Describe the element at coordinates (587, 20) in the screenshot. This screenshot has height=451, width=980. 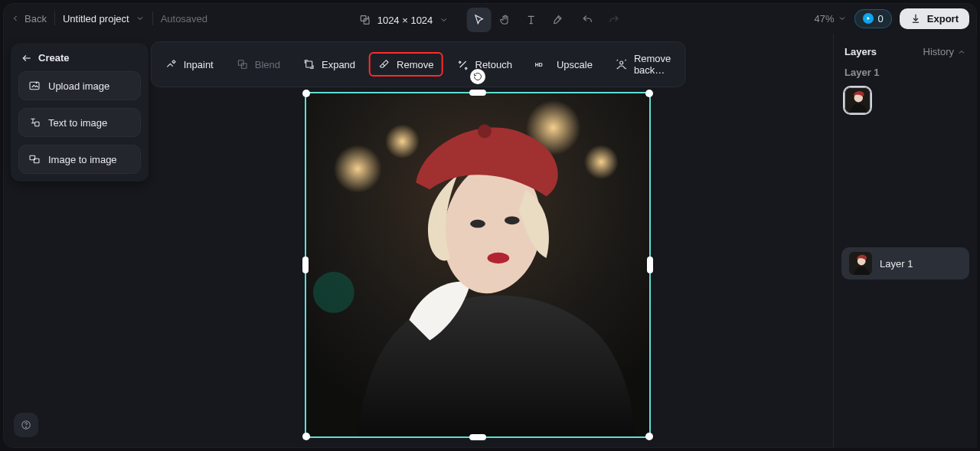
I see `undo-button` at that location.